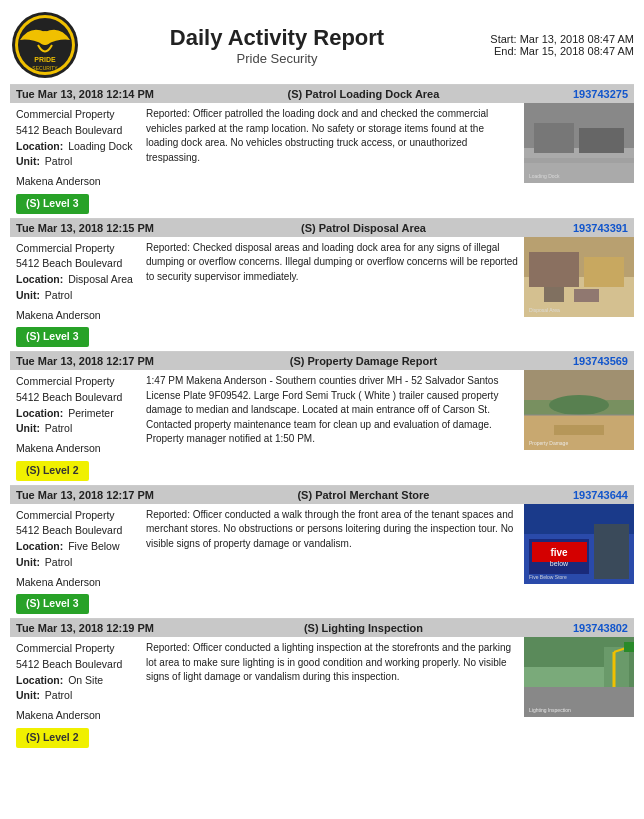  What do you see at coordinates (322, 94) in the screenshot?
I see `row-header: Tue Mar 13, 2018 12:14 PM (S) Patrol Loa…` at bounding box center [322, 94].